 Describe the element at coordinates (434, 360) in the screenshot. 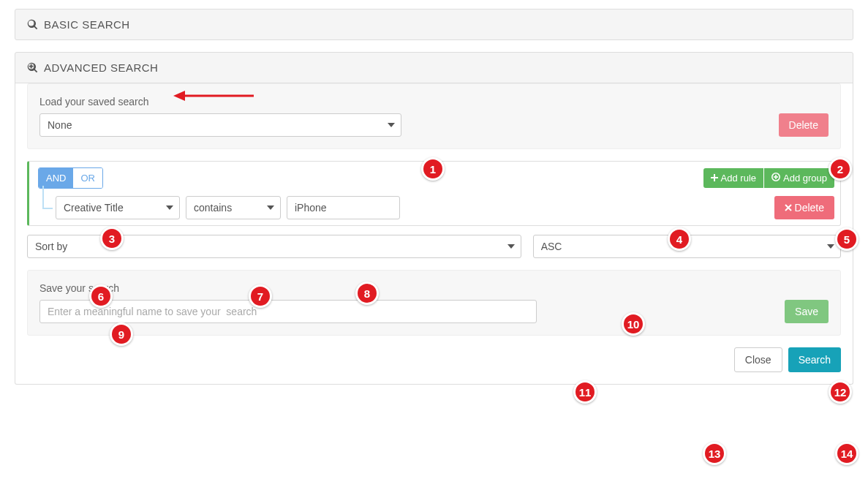

I see `footer-actions: Close Search` at that location.